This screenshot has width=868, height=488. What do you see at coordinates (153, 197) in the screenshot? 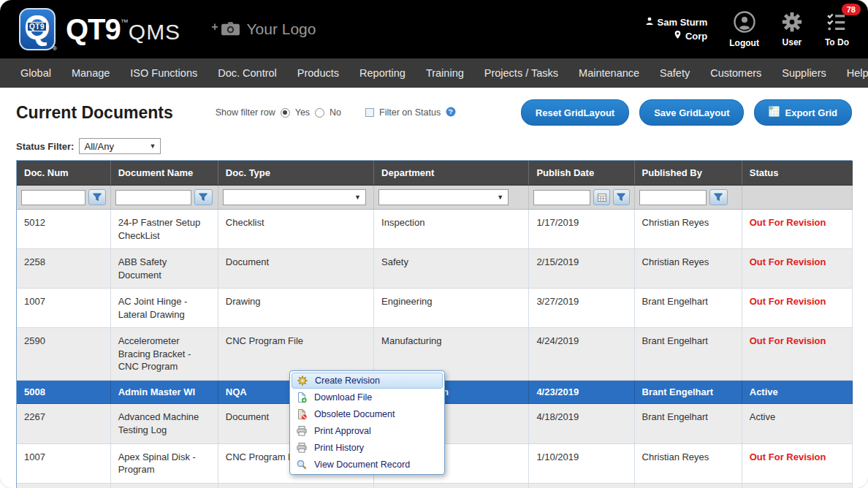
I see `filter-input-document-name` at bounding box center [153, 197].